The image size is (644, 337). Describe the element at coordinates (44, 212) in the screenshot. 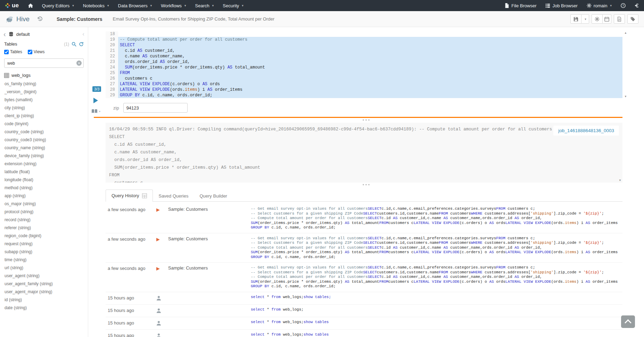

I see `column-item: protocol (string)` at that location.